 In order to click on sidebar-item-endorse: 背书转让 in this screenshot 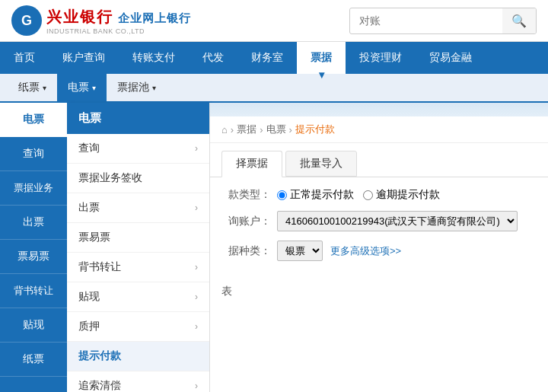, I will do `click(33, 291)`.